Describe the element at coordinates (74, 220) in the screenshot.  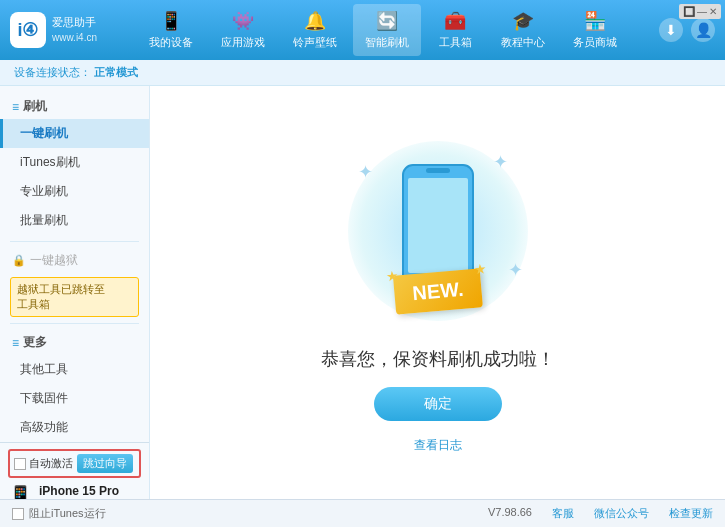
I see `sidebar-item-batch-flash: 批量刷机` at that location.